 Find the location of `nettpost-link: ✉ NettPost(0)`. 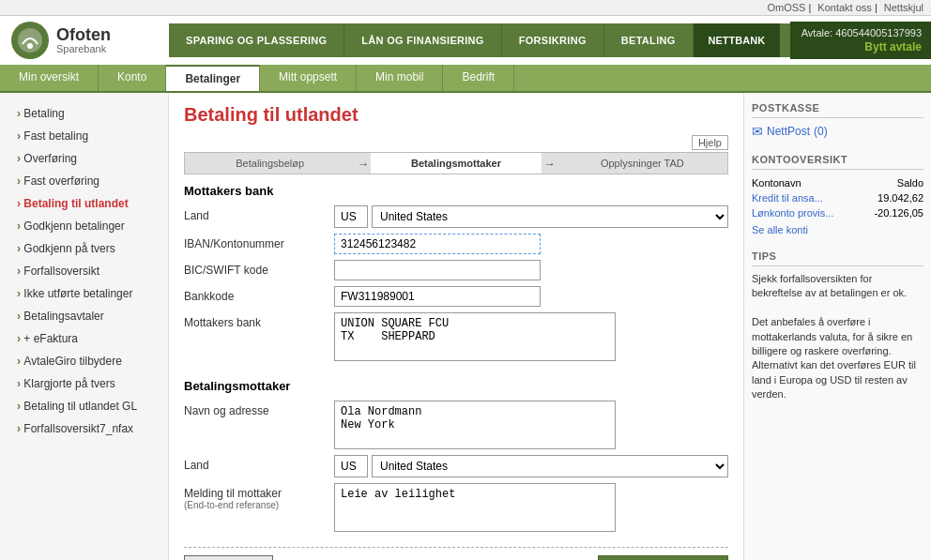

nettpost-link: ✉ NettPost(0) is located at coordinates (837, 131).